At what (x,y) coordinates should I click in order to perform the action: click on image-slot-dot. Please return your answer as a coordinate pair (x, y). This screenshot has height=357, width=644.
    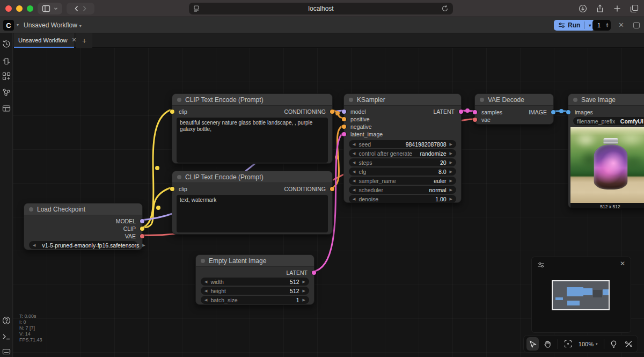
    Looking at the image, I should click on (568, 112).